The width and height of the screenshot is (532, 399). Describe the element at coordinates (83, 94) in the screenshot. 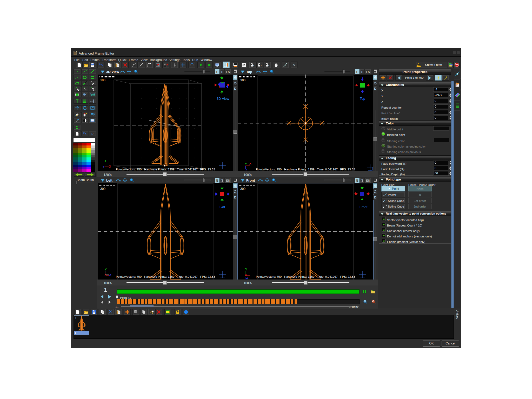

I see `svg-text: F` at that location.